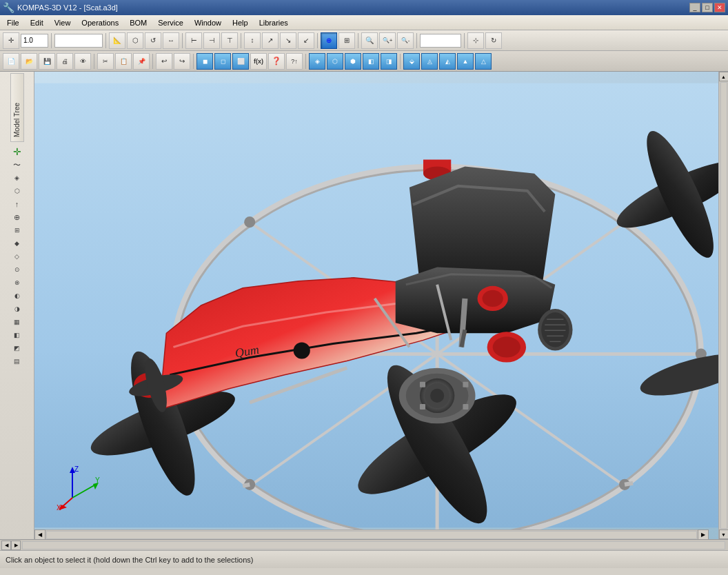 The image size is (728, 575). I want to click on menu-service: Service, so click(171, 23).